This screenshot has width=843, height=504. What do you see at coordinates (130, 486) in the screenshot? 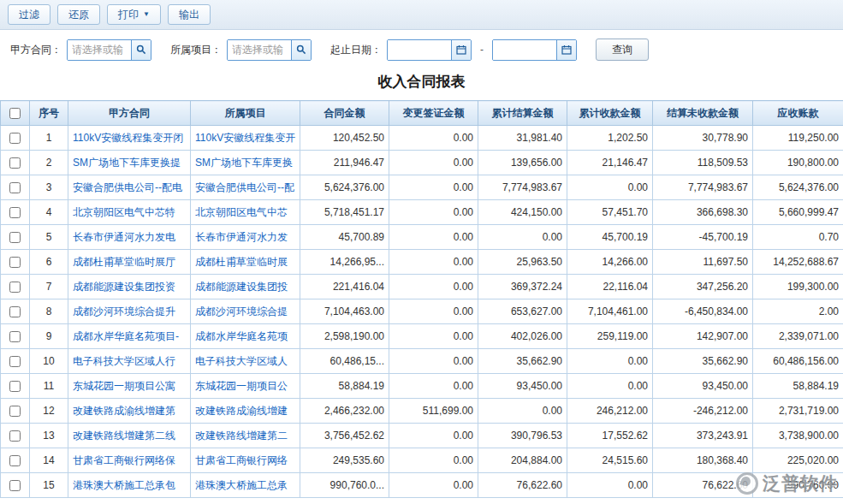
I see `contract-link: 港珠澳大桥施工总承包` at bounding box center [130, 486].